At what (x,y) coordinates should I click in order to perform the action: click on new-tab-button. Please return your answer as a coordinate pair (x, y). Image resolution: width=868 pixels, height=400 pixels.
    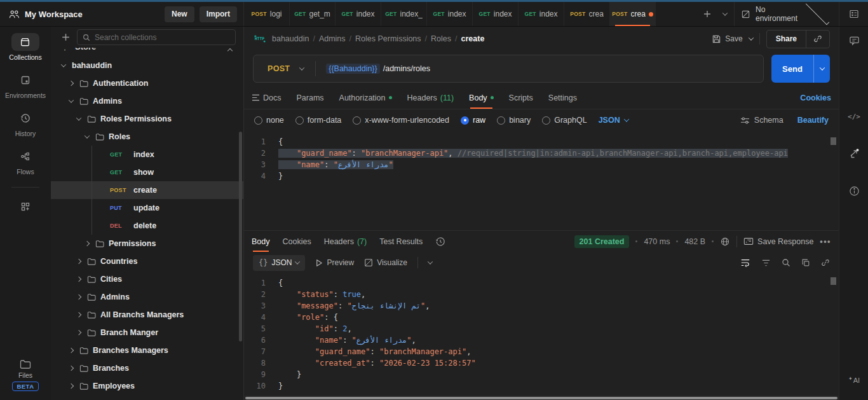
    Looking at the image, I should click on (707, 14).